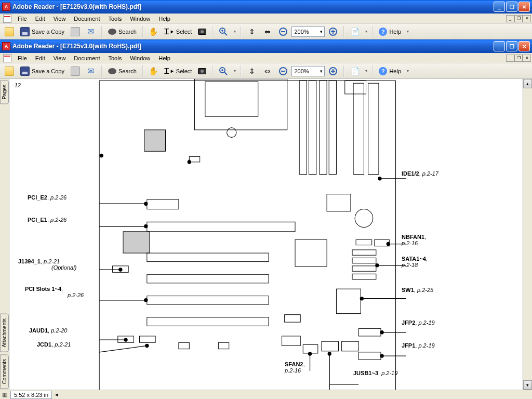 The height and width of the screenshot is (399, 532). I want to click on rotate-icon: 📄, so click(355, 32).